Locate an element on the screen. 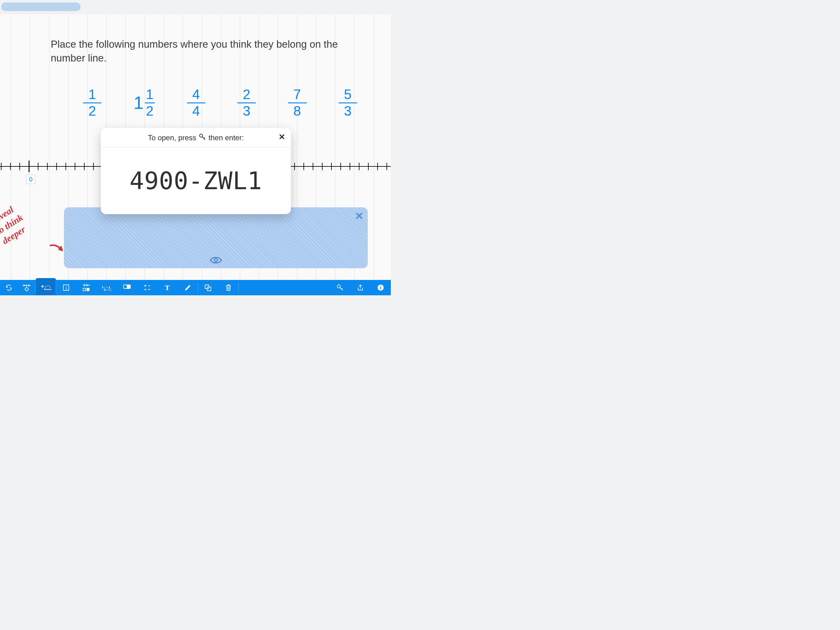 Image resolution: width=840 pixels, height=630 pixels. title-pill is located at coordinates (41, 7).